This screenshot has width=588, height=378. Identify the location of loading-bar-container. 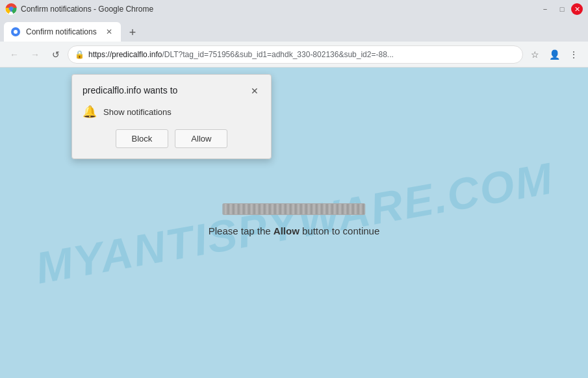
(294, 209).